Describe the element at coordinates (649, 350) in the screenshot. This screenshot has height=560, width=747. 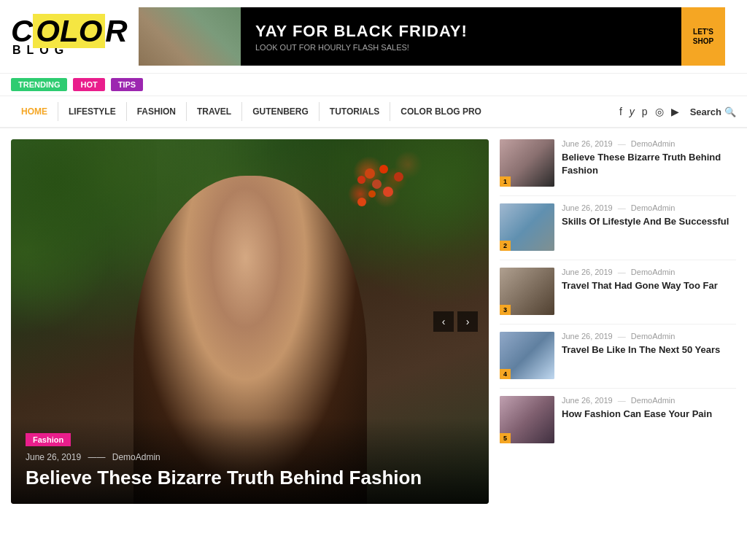
I see `sidebar-title-4: Travel Be Like In The Next 50 Years` at that location.